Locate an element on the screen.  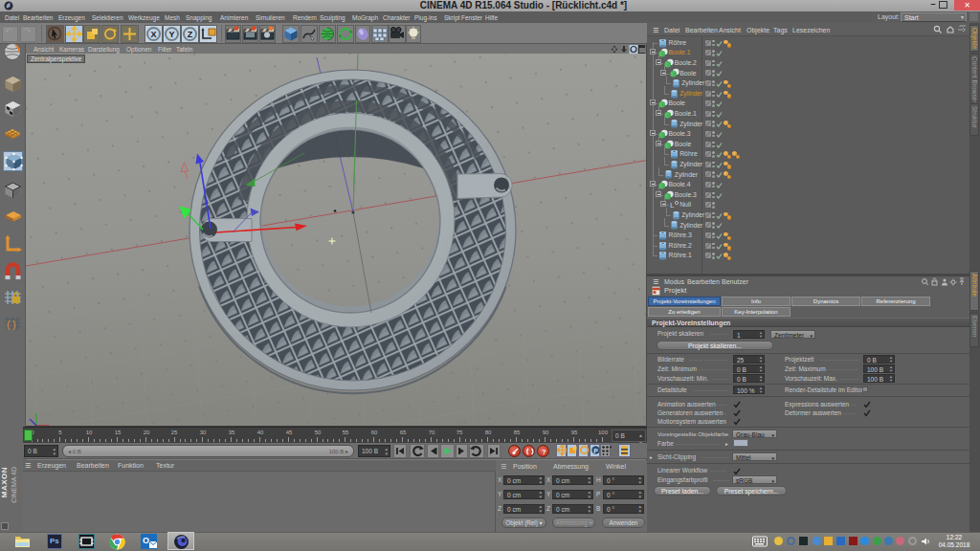
svg-text: Z is located at coordinates (190, 34).